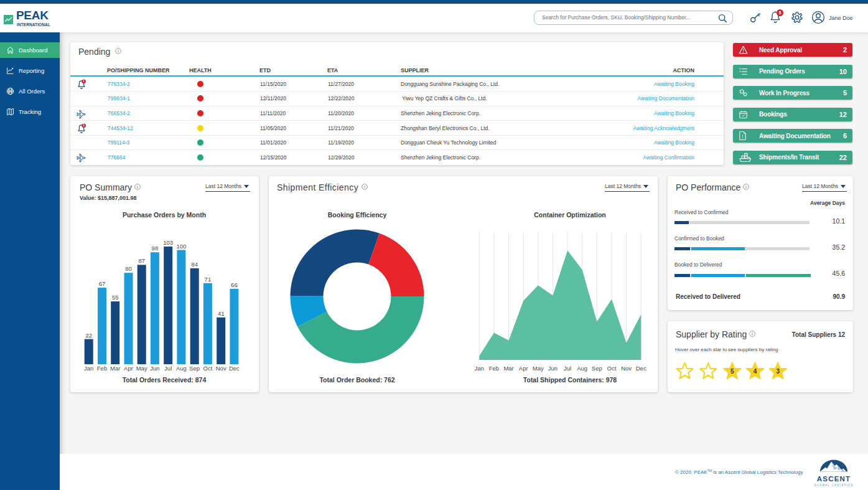 The width and height of the screenshot is (868, 490). Describe the element at coordinates (102, 284) in the screenshot. I see `svg-text: 67` at that location.